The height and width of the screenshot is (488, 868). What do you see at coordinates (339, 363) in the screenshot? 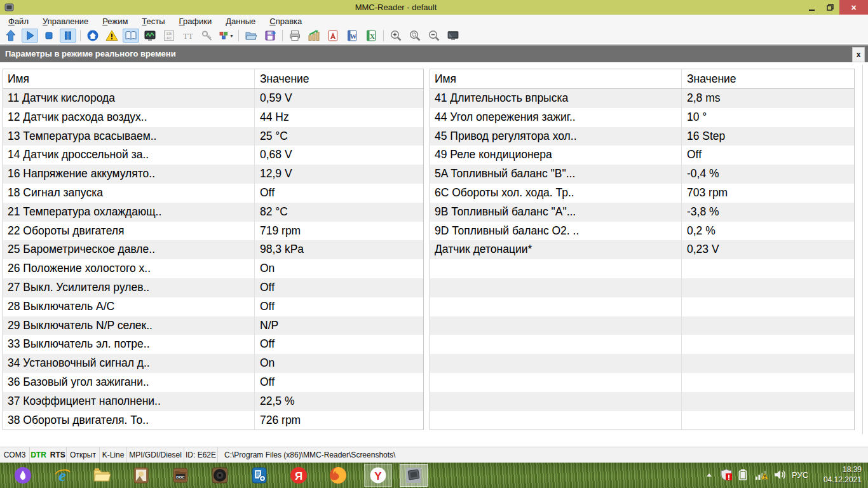
I see `param-value: On` at bounding box center [339, 363].